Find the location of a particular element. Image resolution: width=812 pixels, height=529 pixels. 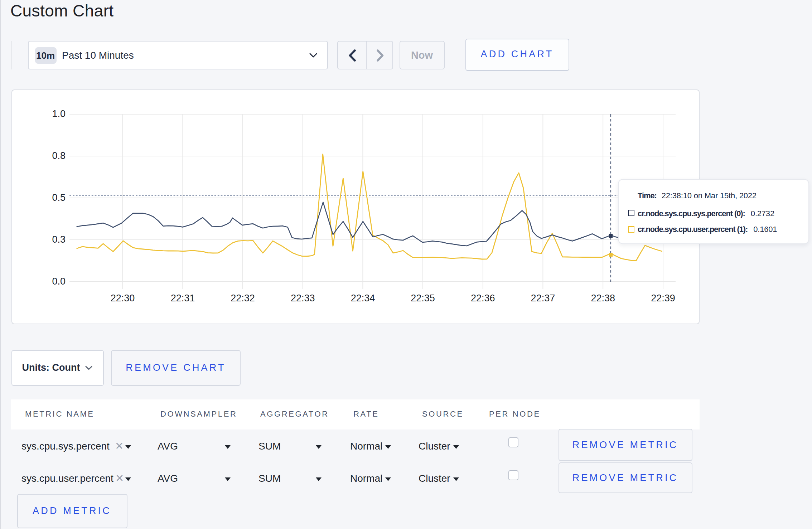

svg-text: 22:36 is located at coordinates (483, 298).